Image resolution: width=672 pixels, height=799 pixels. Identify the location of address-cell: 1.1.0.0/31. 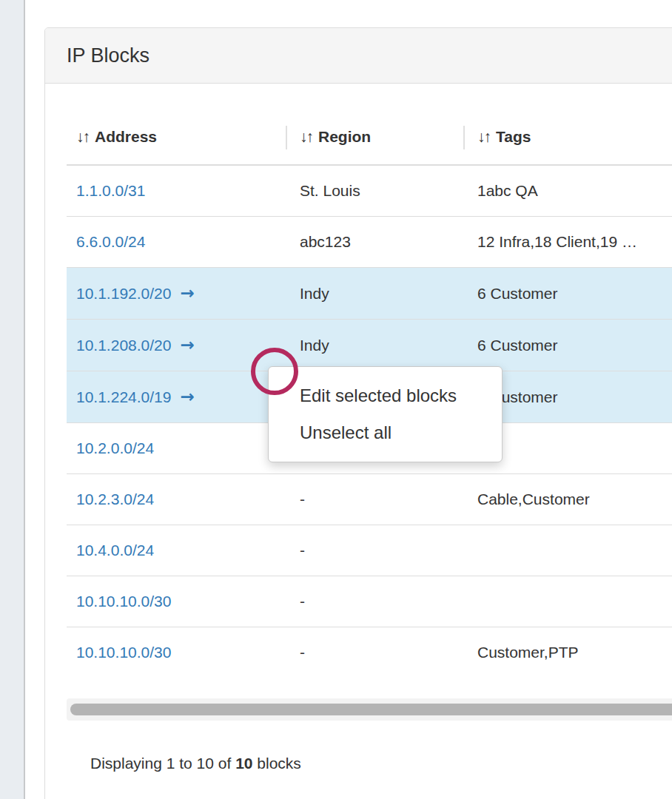
(176, 191).